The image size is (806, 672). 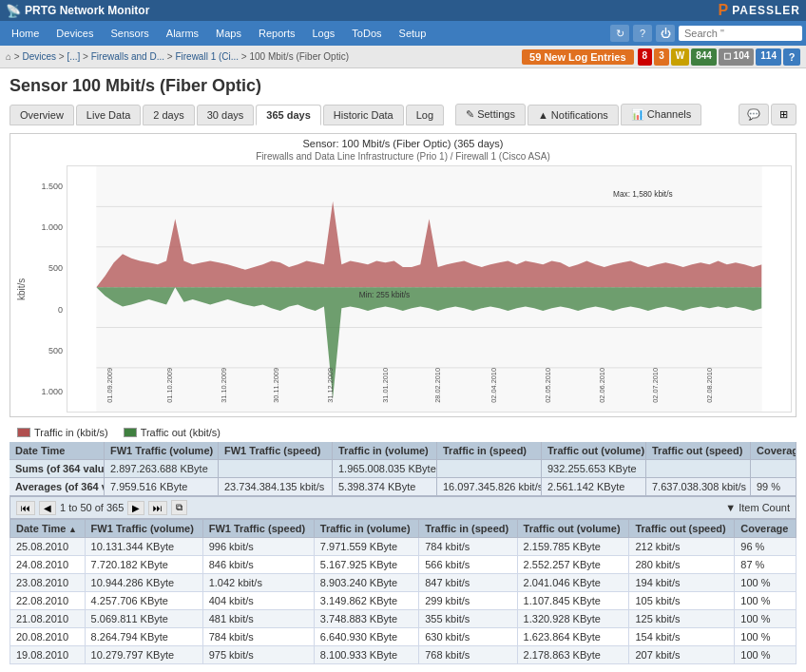 What do you see at coordinates (42, 115) in the screenshot?
I see `tab-overview: Overview` at bounding box center [42, 115].